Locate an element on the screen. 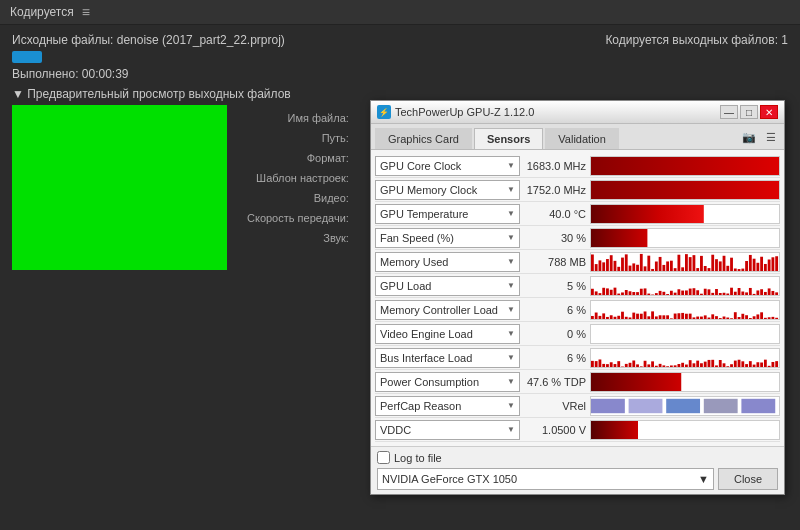 Image resolution: width=800 pixels, height=530 pixels. sensor-name: Power Consumption is located at coordinates (430, 382).